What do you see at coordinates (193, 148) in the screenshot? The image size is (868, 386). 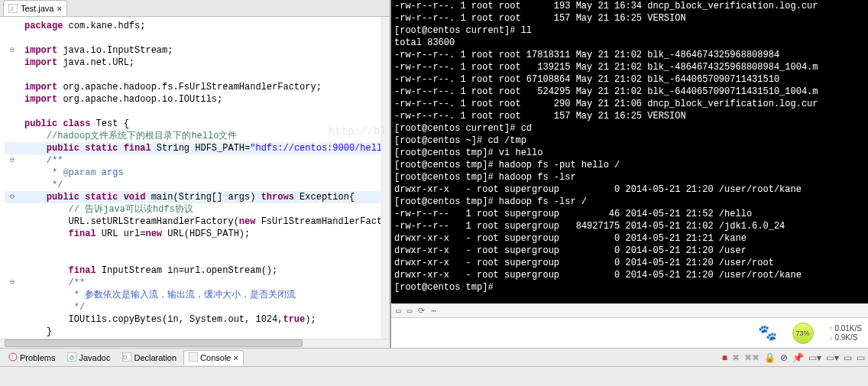 I see `code-line: public static final String HDFS_PATH="hd…` at bounding box center [193, 148].